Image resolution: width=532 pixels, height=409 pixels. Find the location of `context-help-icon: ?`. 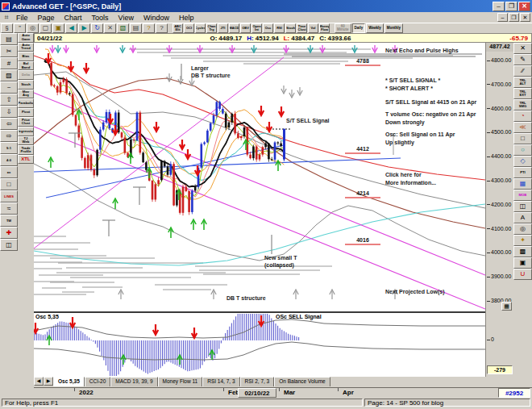

context-help-icon: ? is located at coordinates (161, 28).